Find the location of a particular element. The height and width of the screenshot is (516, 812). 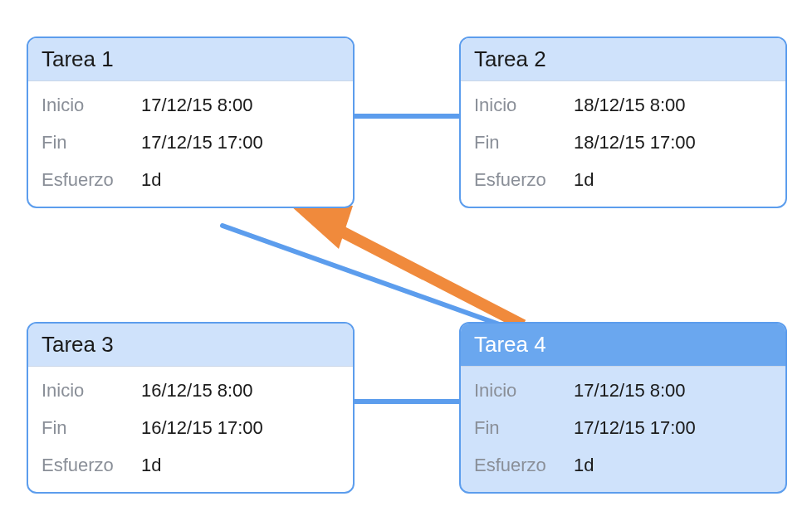

drag-arrow-icon is located at coordinates (407, 265).